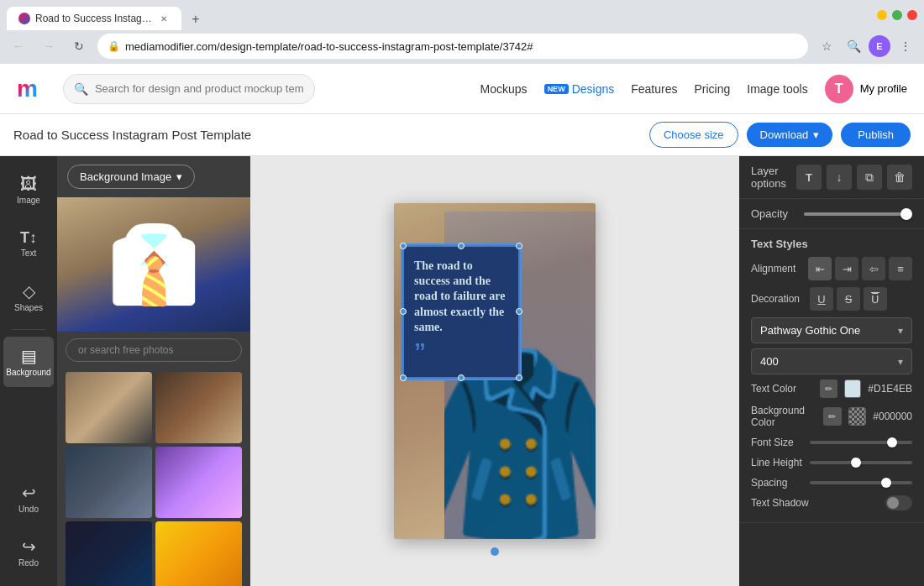 This screenshot has height=586, width=924. I want to click on text-color-row: Text Color ✏ #D1E4EB, so click(832, 389).